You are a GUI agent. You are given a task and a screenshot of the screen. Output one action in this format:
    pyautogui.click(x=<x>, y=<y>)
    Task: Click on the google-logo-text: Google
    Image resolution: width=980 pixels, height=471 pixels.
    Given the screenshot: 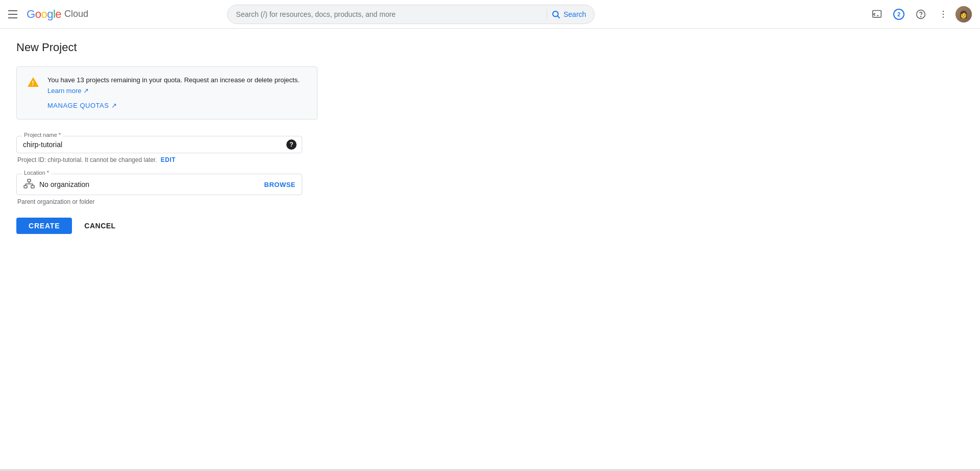 What is the action you would take?
    pyautogui.click(x=44, y=14)
    